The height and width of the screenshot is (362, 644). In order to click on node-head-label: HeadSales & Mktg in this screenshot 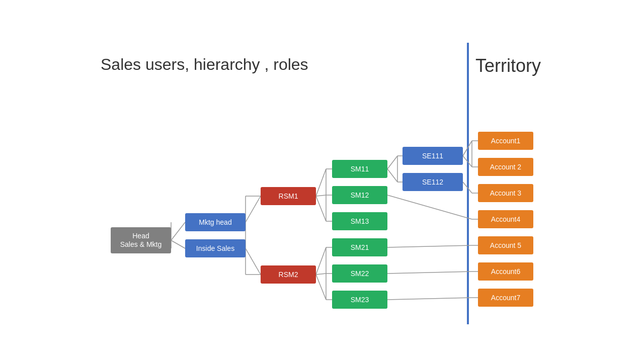, I will do `click(141, 240)`.